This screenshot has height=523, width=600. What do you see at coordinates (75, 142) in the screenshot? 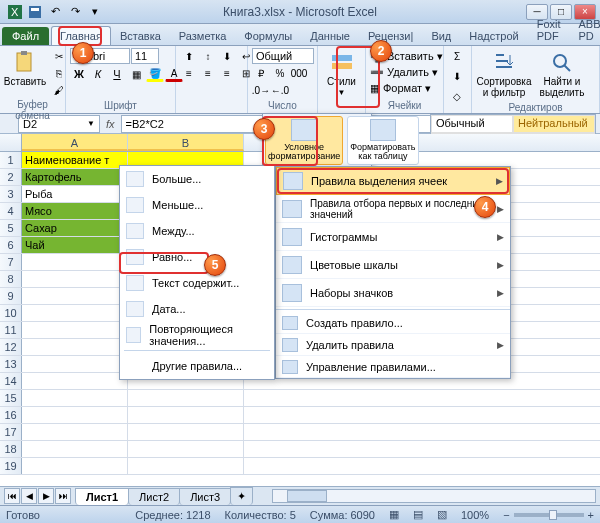
I see `col-header-a: A` at bounding box center [75, 142].